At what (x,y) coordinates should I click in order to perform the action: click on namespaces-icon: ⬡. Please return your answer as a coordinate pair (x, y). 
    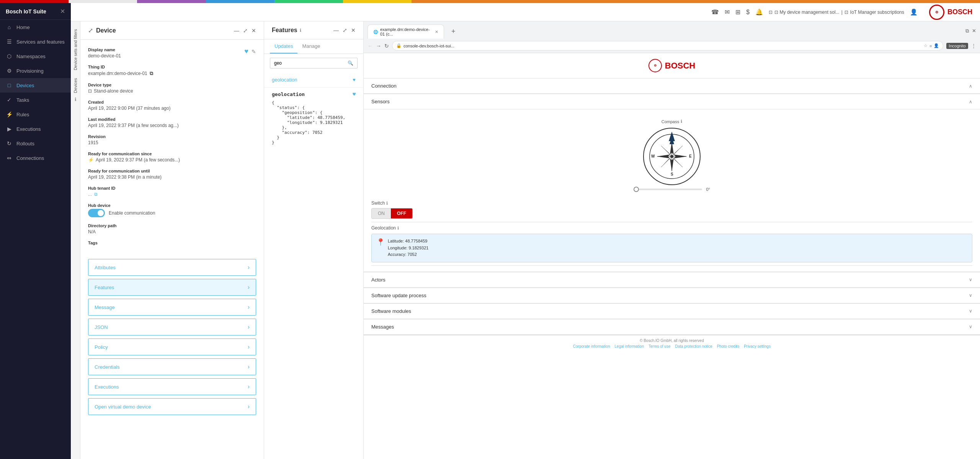
    Looking at the image, I should click on (9, 56).